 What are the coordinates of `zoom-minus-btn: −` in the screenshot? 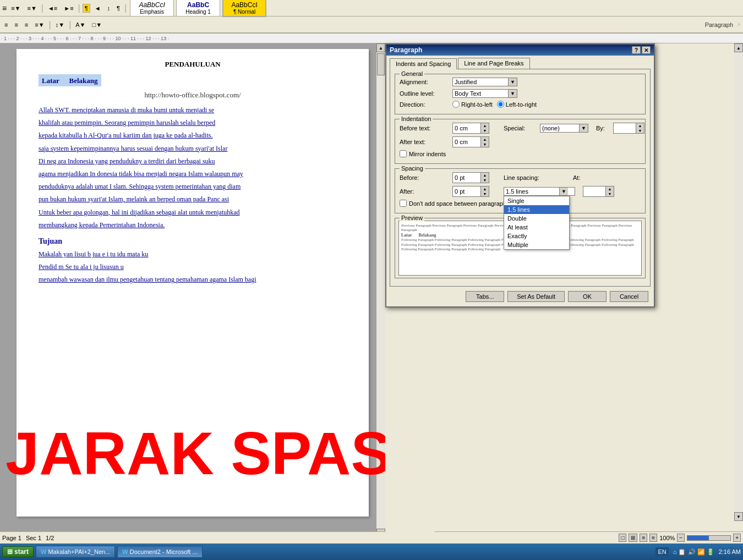 It's located at (681, 538).